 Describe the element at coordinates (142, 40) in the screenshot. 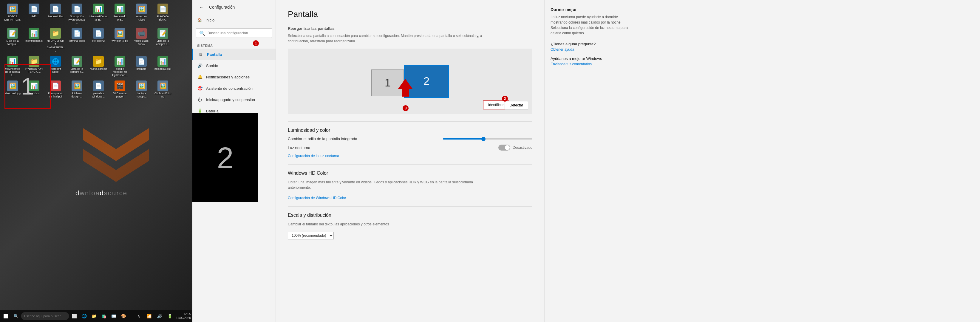

I see `desktop-icon-video-bf: 📹 Video Black Friday` at that location.